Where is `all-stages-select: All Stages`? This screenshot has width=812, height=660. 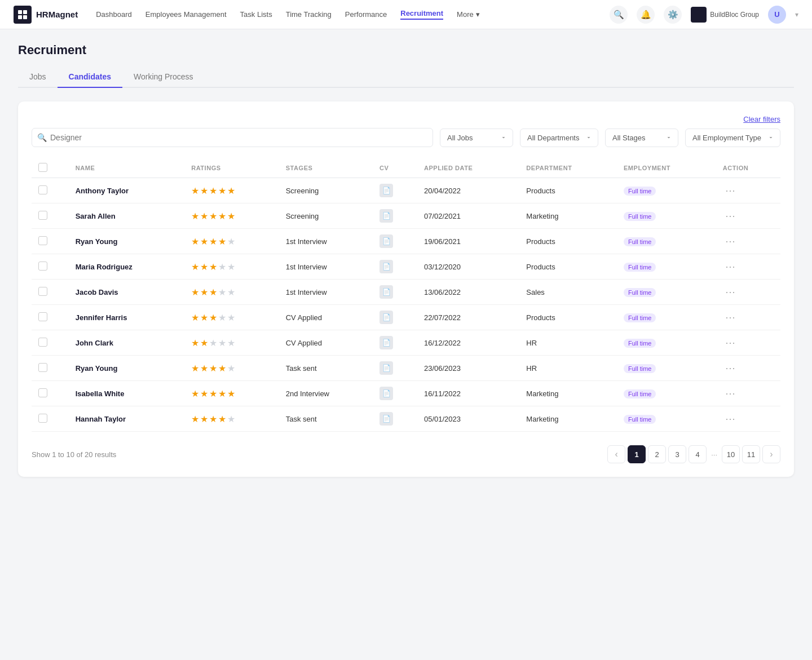 all-stages-select: All Stages is located at coordinates (642, 138).